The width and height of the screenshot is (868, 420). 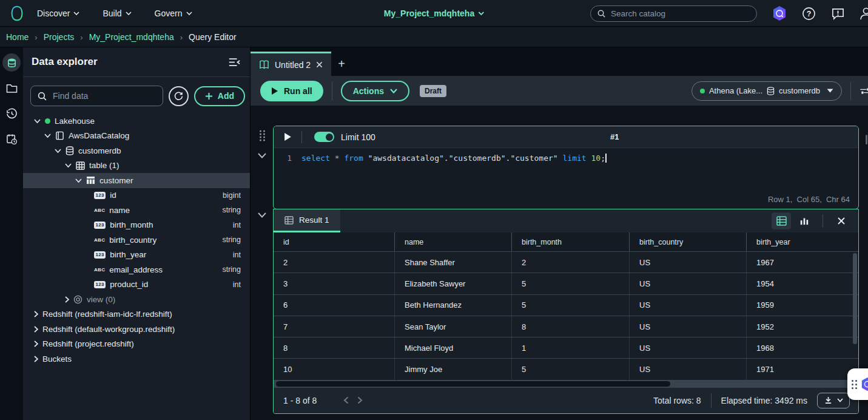 I want to click on collapse-panel-icon, so click(x=234, y=62).